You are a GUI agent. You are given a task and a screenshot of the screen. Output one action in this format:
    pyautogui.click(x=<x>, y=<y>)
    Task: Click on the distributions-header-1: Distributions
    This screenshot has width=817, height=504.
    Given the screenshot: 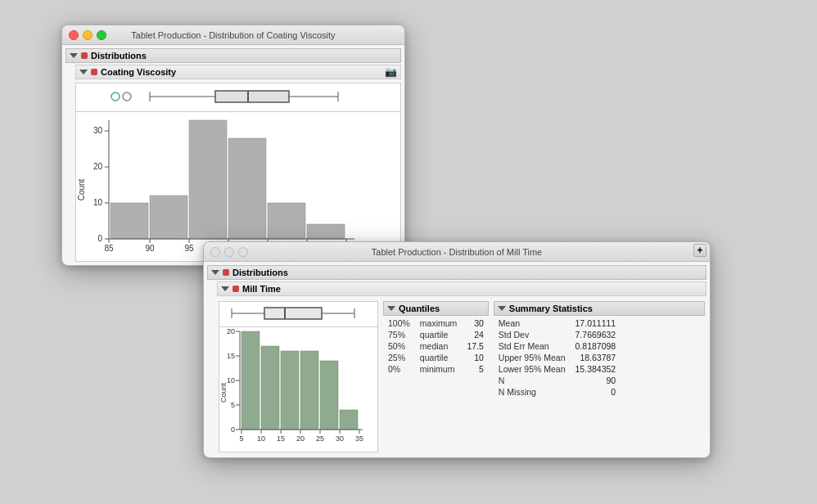 What is the action you would take?
    pyautogui.click(x=233, y=56)
    